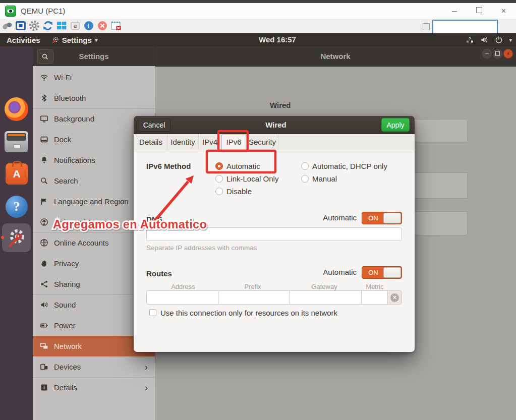 Image resolution: width=516 pixels, height=420 pixels. I want to click on sidebar-item-bluetooth: Bluetooth, so click(94, 98).